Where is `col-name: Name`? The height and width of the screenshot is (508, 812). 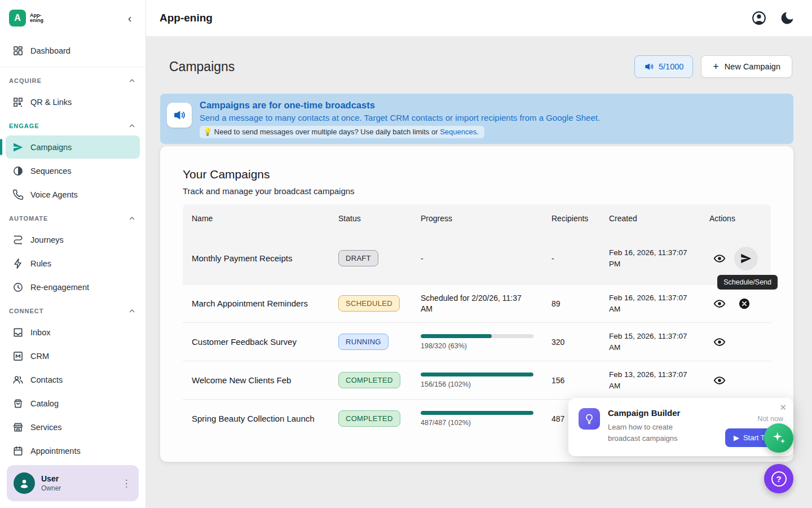
col-name: Name is located at coordinates (256, 218).